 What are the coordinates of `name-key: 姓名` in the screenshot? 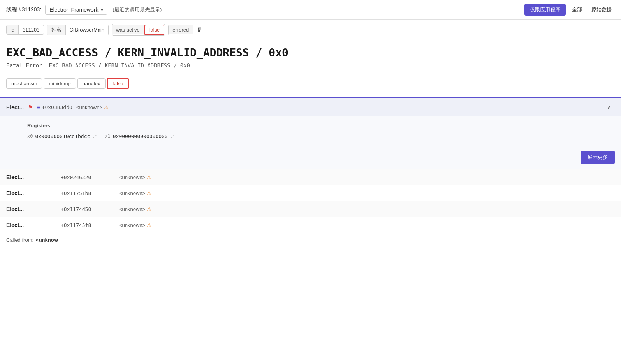 It's located at (57, 30).